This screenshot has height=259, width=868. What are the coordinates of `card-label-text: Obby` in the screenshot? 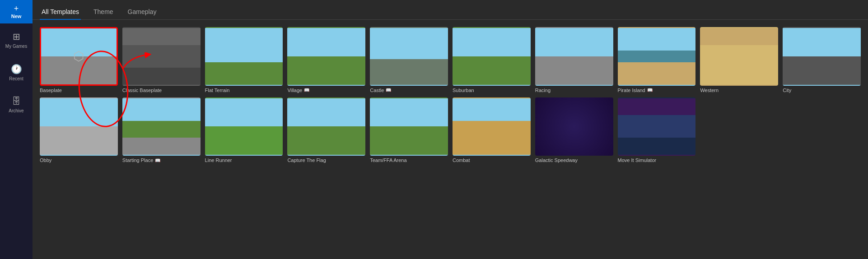 It's located at (46, 160).